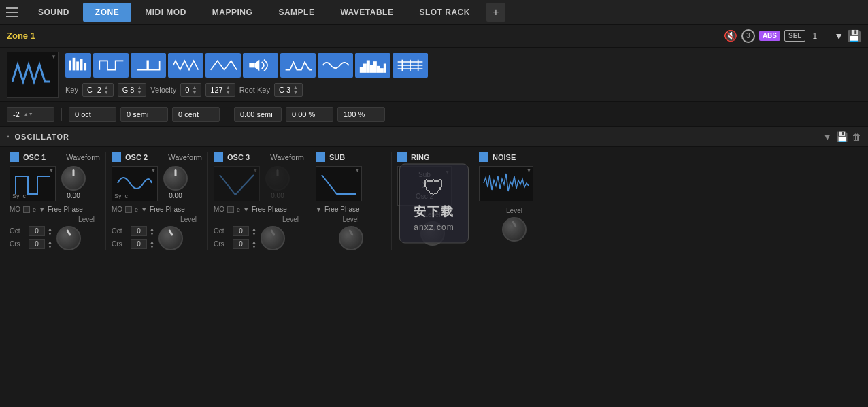 The image size is (868, 407). Describe the element at coordinates (223, 65) in the screenshot. I see `wave-btn-tri` at that location.